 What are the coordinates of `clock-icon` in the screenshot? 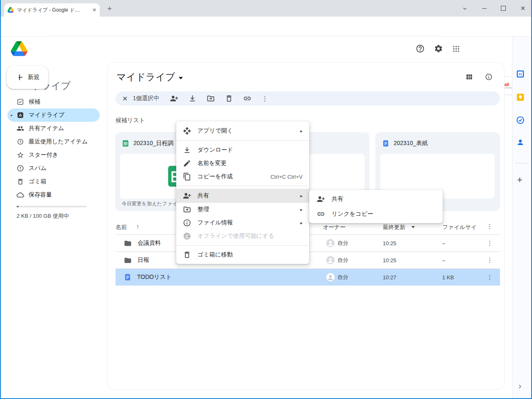 It's located at (20, 142).